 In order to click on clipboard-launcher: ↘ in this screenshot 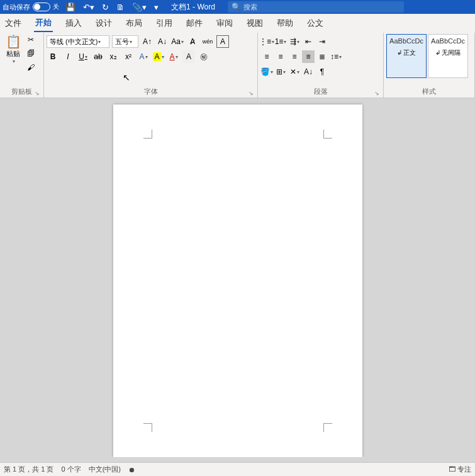, I will do `click(37, 93)`.